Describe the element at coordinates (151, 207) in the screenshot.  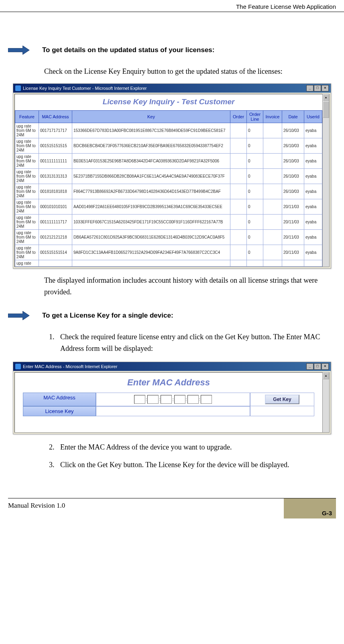
I see `table-cell: AAD01498F22A61EE6480105F193FB9CD2B399513…` at that location.